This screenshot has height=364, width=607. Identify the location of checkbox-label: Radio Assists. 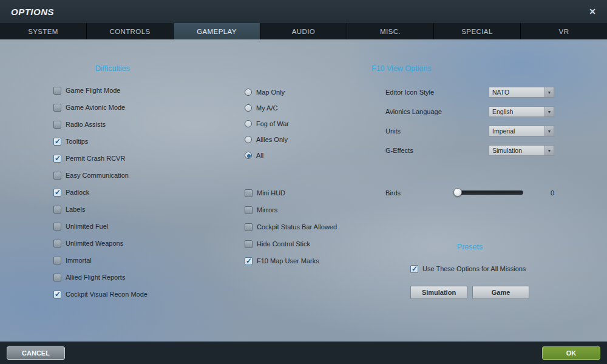
(86, 124).